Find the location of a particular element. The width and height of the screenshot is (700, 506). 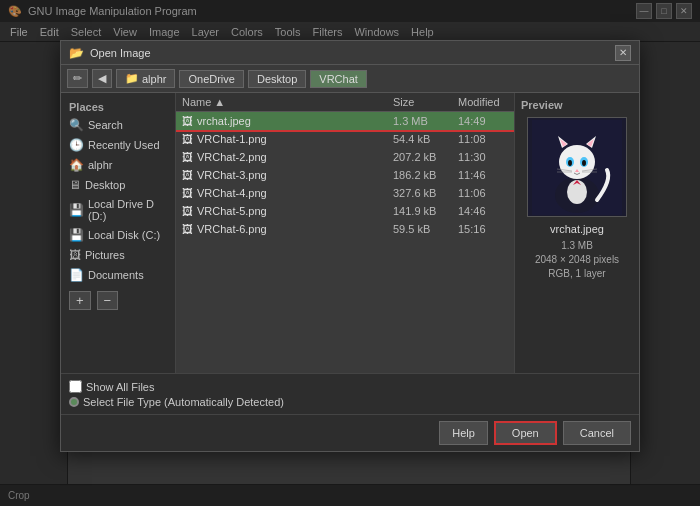

home-icon: 🏠 is located at coordinates (76, 165).